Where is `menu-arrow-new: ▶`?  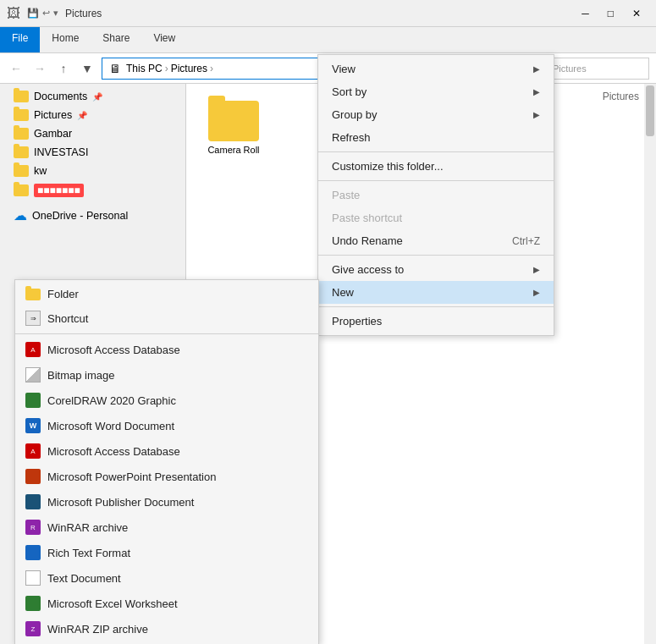 menu-arrow-new: ▶ is located at coordinates (537, 293).